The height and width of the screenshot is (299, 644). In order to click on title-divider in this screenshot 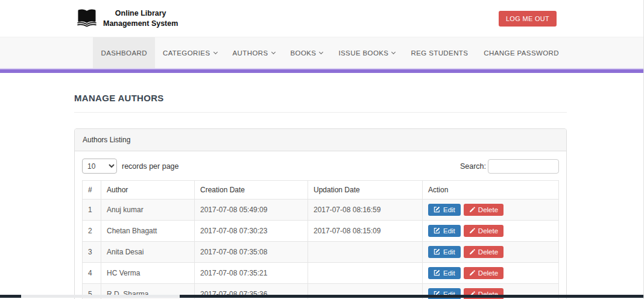, I will do `click(321, 112)`.